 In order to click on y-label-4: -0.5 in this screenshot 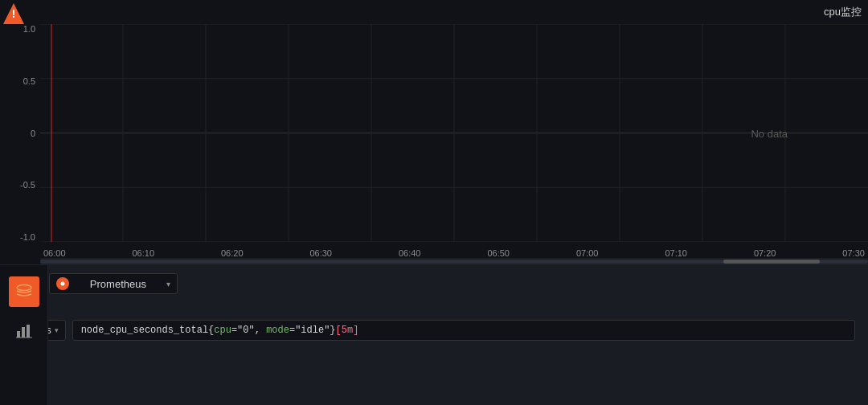, I will do `click(27, 185)`.